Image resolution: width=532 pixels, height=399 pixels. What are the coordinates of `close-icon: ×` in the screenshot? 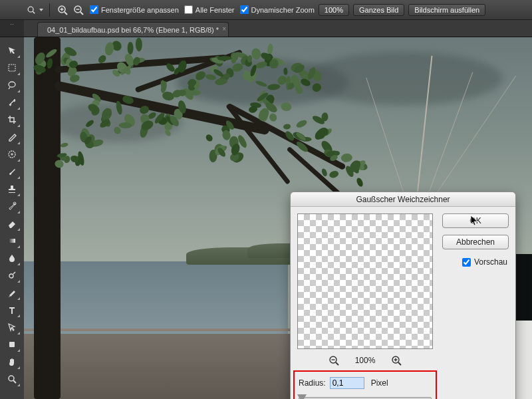 It's located at (224, 29).